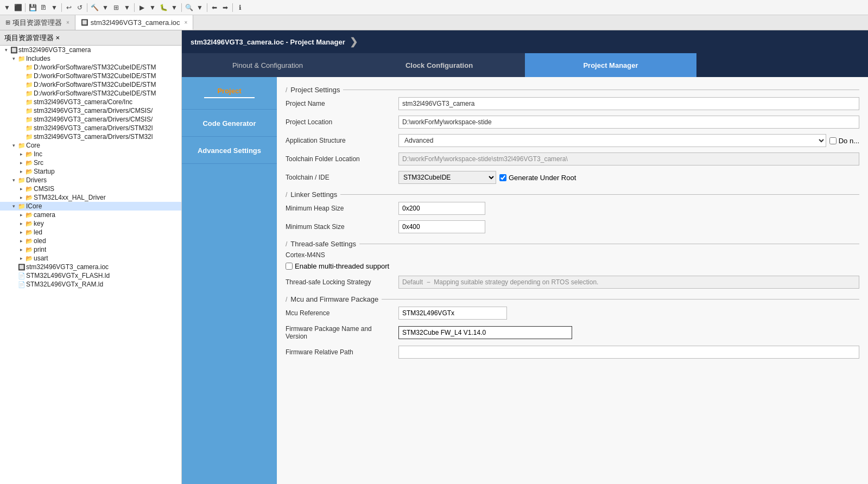 The image size is (868, 484). Describe the element at coordinates (41, 258) in the screenshot. I see `tree-label: usart` at that location.